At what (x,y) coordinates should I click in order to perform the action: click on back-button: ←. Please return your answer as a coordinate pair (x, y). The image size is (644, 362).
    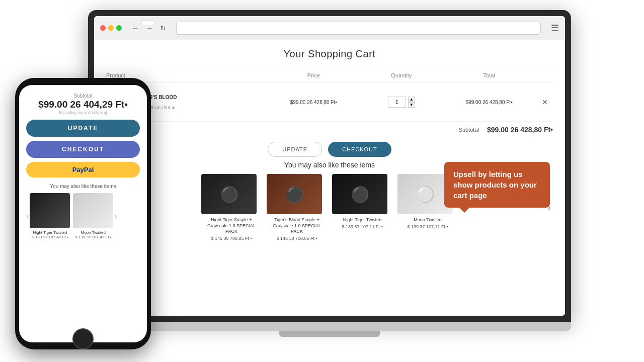
    Looking at the image, I should click on (135, 28).